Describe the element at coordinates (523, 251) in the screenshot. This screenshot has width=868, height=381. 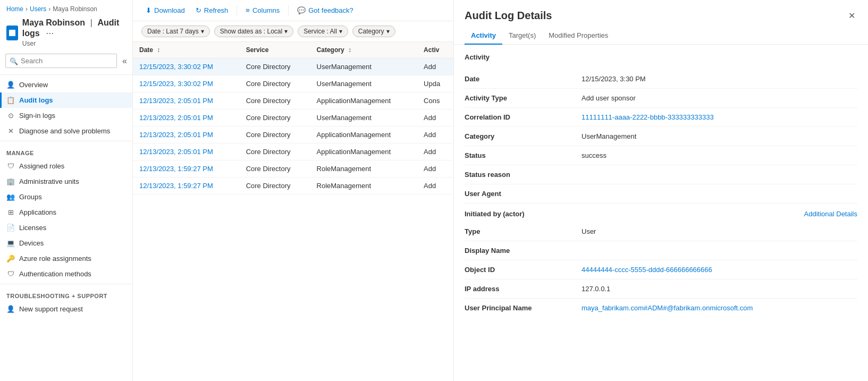
I see `label-display-name: Display Name` at that location.